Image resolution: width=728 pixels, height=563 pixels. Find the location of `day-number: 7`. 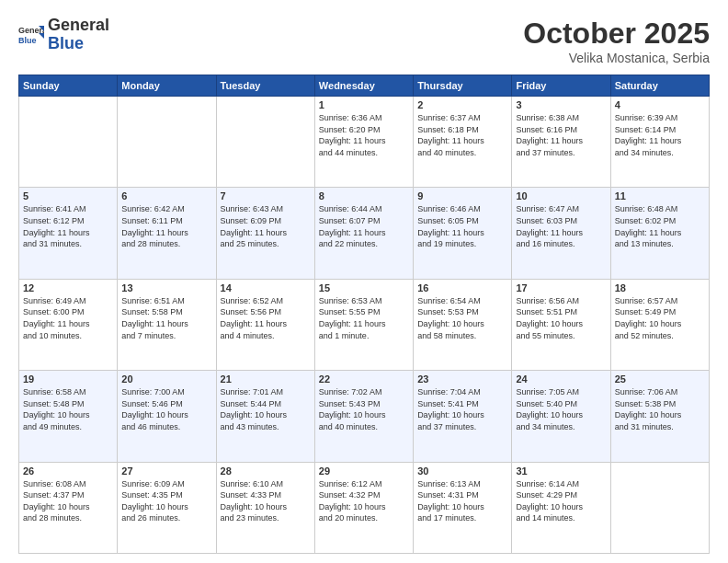

day-number: 7 is located at coordinates (266, 196).